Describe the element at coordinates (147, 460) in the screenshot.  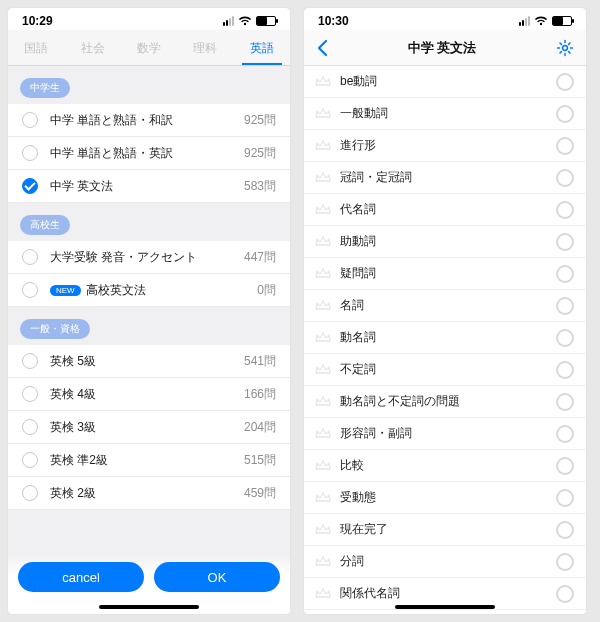
I see `course-label: 英検 準2級` at that location.